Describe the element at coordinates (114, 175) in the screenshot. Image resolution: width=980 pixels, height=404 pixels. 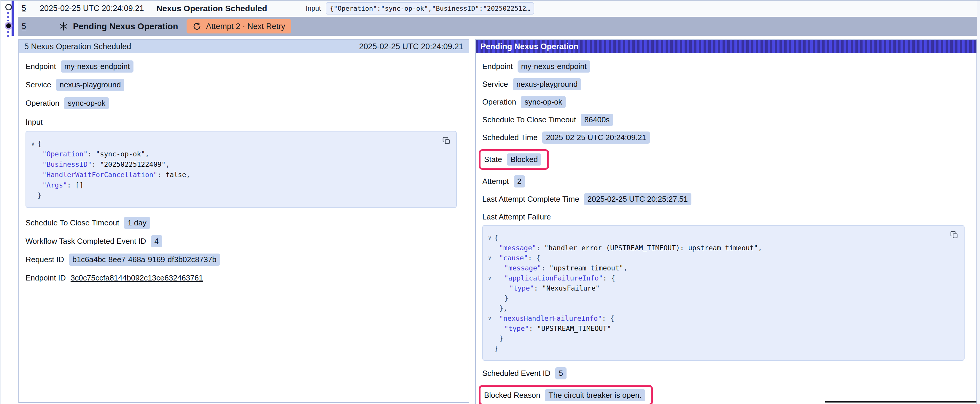
I see `code-line-content: "HandlerWaitForCancellation": false,` at that location.